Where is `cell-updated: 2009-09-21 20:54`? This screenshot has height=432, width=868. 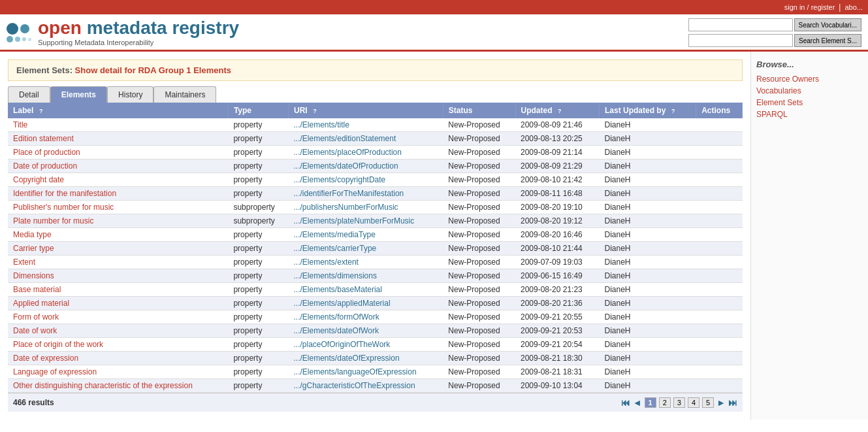 cell-updated: 2009-09-21 20:54 is located at coordinates (558, 345).